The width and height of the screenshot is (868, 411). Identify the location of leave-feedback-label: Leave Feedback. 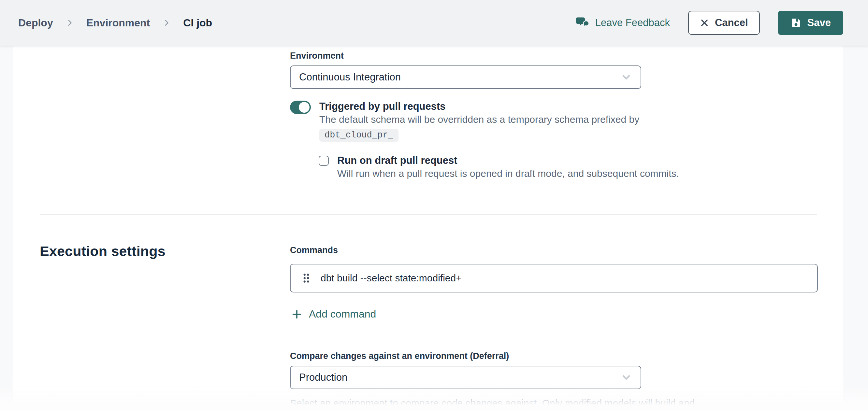
(633, 23).